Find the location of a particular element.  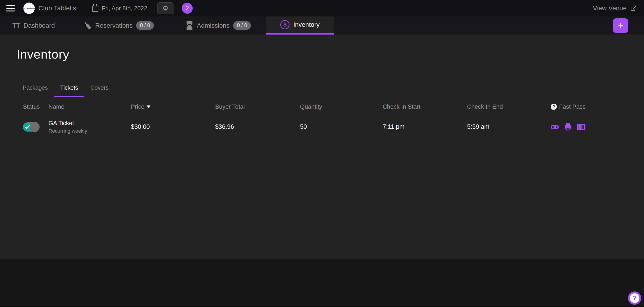

fast-pass-help-icon: ? is located at coordinates (554, 107).